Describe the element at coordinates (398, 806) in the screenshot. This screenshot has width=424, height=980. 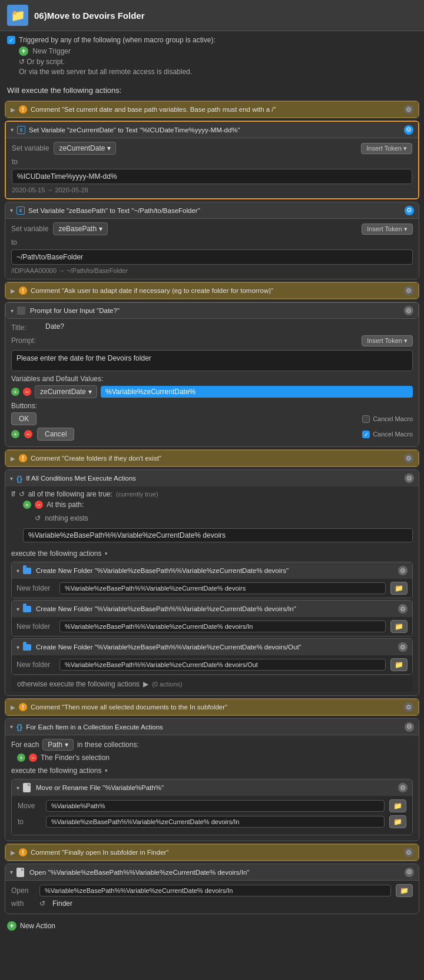
I see `move-btn: 📁` at that location.